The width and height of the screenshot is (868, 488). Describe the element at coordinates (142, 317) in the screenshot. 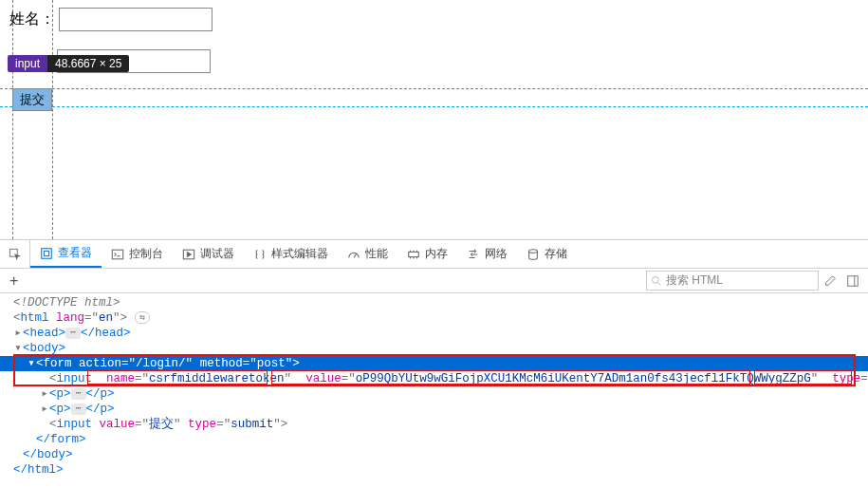

I see `scroll-pill: ⇆` at that location.